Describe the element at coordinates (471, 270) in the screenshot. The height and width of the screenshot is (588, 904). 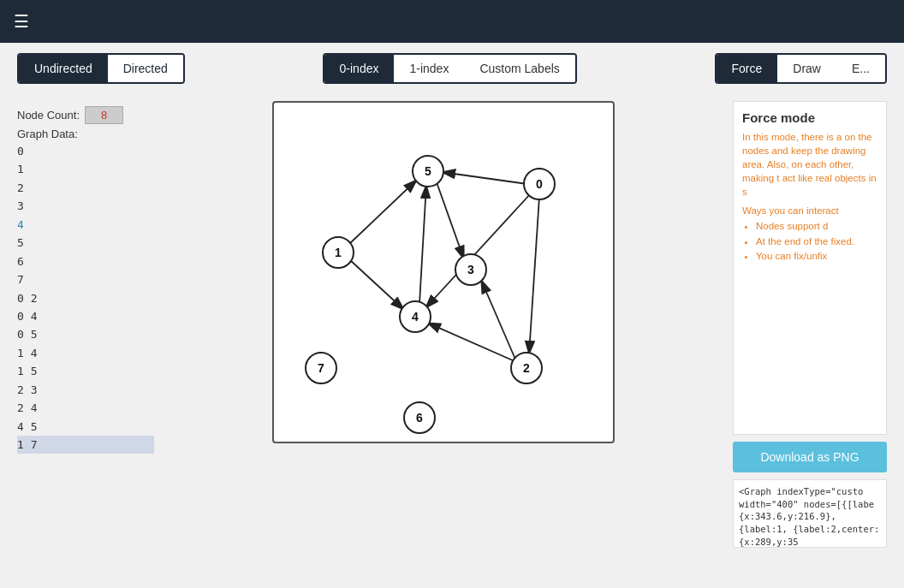
I see `svg-text: 3` at that location.